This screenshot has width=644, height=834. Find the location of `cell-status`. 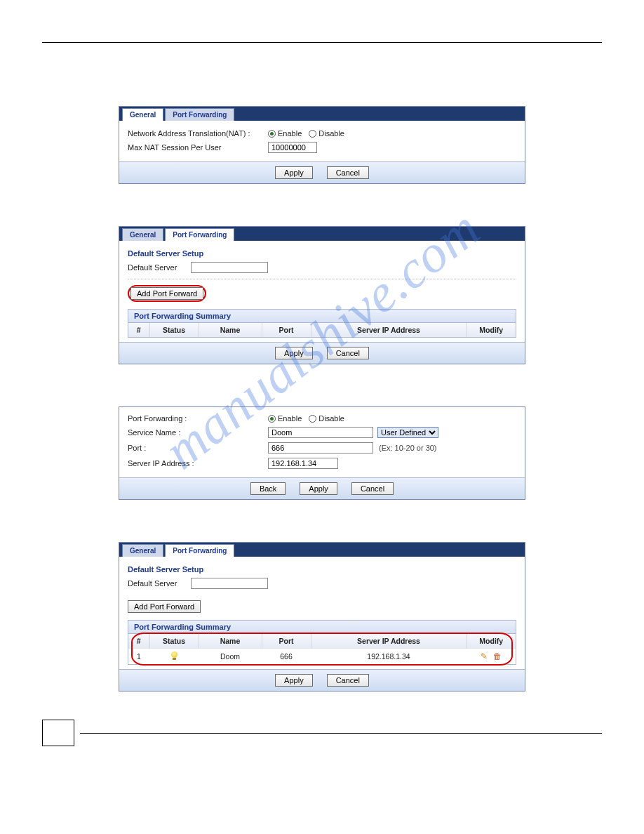

cell-status is located at coordinates (174, 657).